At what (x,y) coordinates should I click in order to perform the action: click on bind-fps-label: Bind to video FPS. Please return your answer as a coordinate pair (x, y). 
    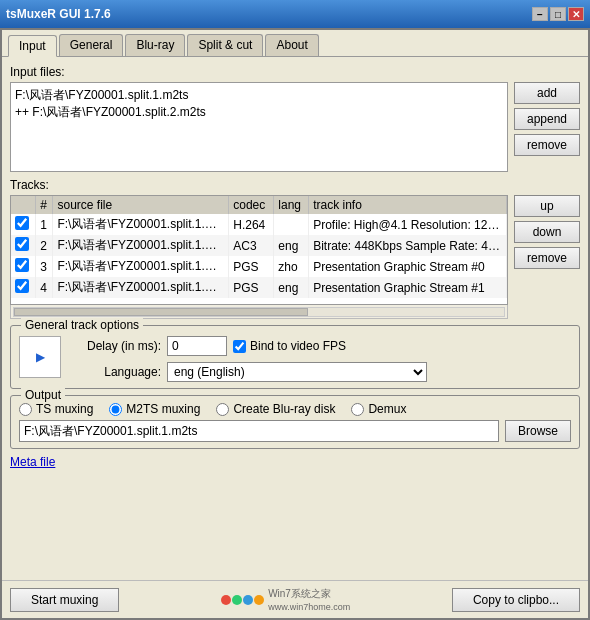
    Looking at the image, I should click on (298, 346).